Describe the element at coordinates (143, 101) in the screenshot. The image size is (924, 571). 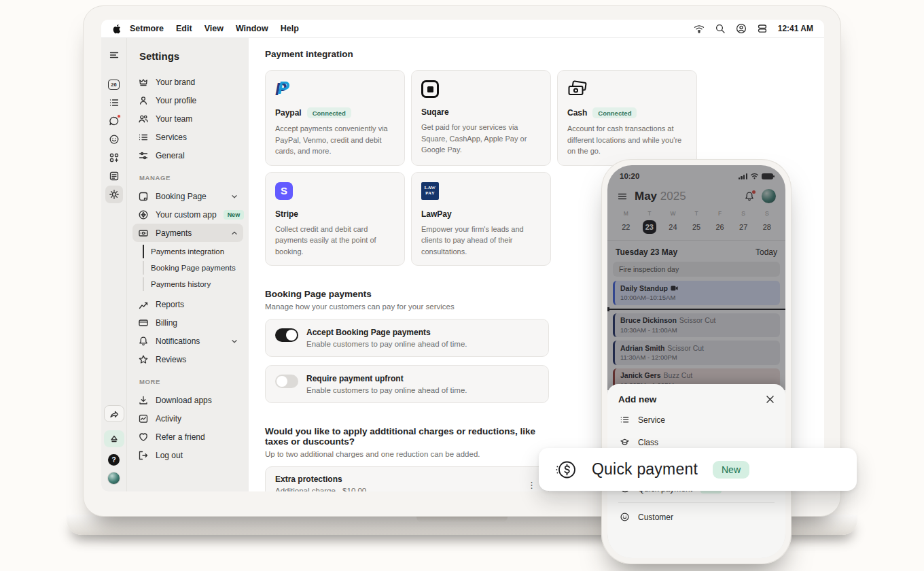
I see `profile-icon` at that location.